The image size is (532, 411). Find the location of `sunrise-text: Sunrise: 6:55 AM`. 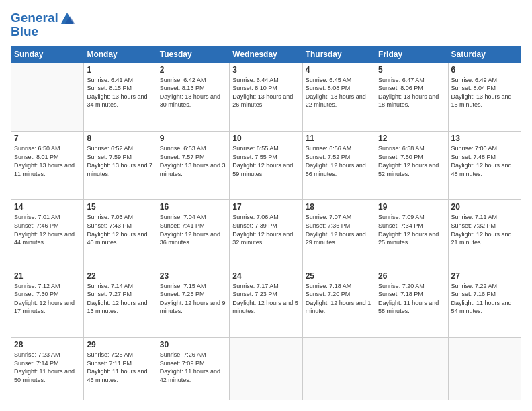

sunrise-text: Sunrise: 6:55 AM is located at coordinates (266, 149).